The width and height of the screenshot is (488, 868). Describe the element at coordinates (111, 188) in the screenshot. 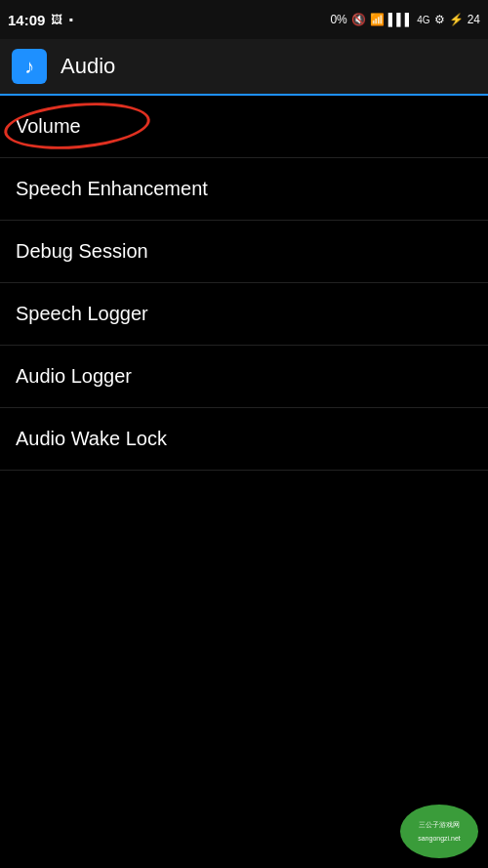

I see `menu-item-label-speech-enhancement: Speech Enhancement` at that location.